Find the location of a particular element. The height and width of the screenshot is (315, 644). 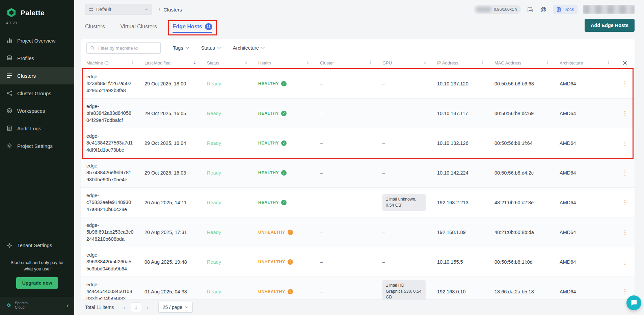

cell-mac-address: 00:50:56:b8:dc:69 is located at coordinates (522, 113).